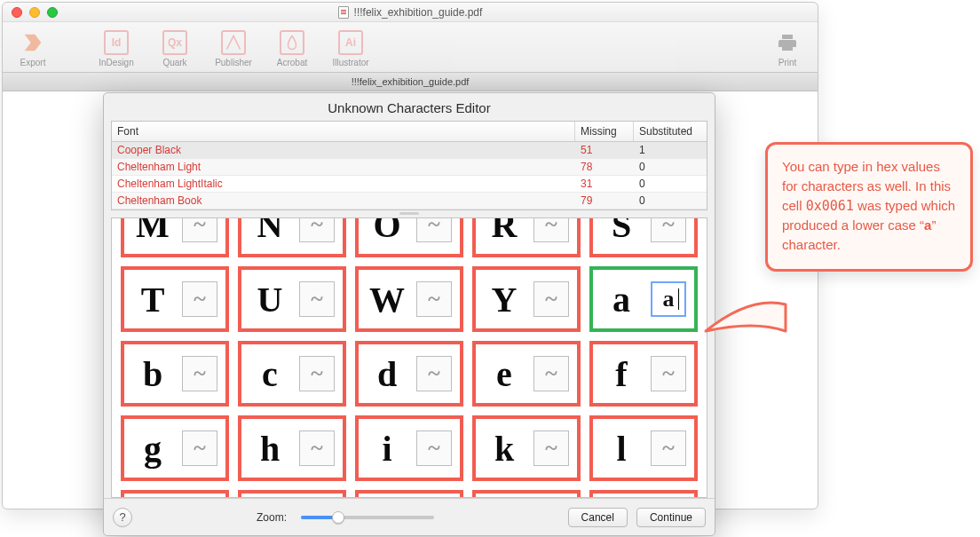  Describe the element at coordinates (409, 167) in the screenshot. I see `font-table-row: Cheltenham Light780` at that location.